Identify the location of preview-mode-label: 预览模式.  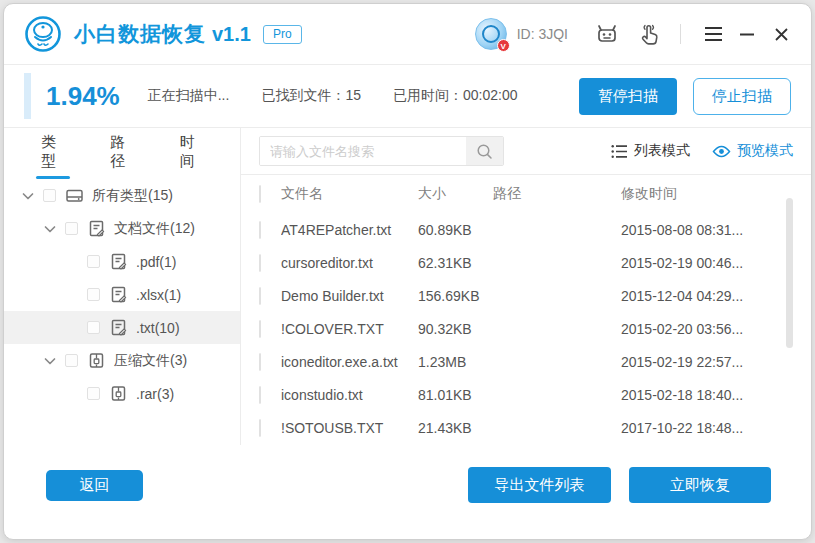
(765, 151).